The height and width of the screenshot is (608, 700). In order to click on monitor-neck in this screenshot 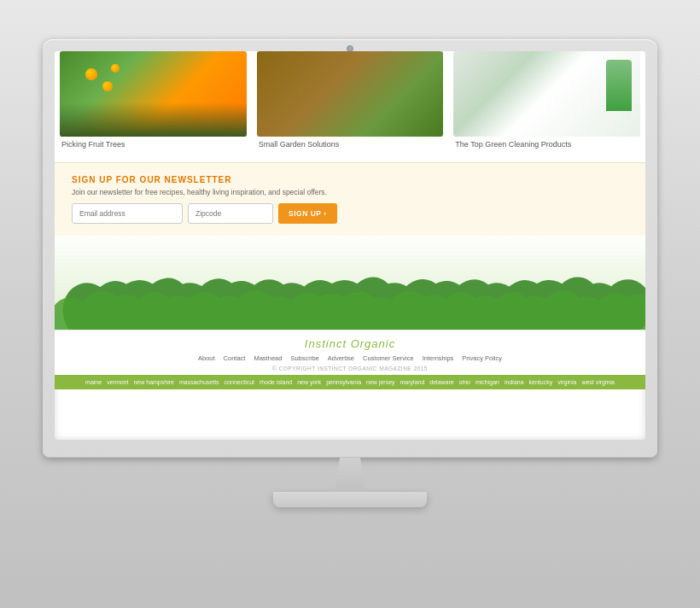, I will do `click(350, 475)`.